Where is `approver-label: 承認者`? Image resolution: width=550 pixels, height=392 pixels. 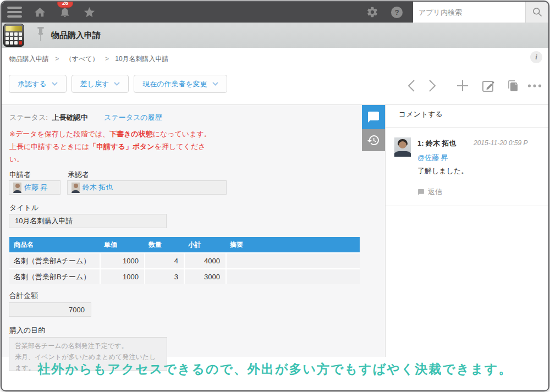 approver-label: 承認者 is located at coordinates (78, 175).